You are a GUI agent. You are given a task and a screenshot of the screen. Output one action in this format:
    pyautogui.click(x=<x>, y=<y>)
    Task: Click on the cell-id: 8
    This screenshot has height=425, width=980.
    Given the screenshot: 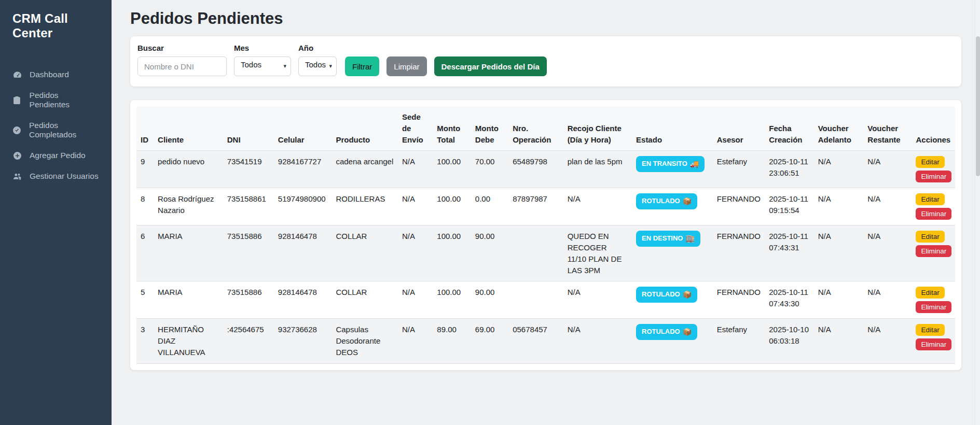 What is the action you would take?
    pyautogui.click(x=145, y=207)
    